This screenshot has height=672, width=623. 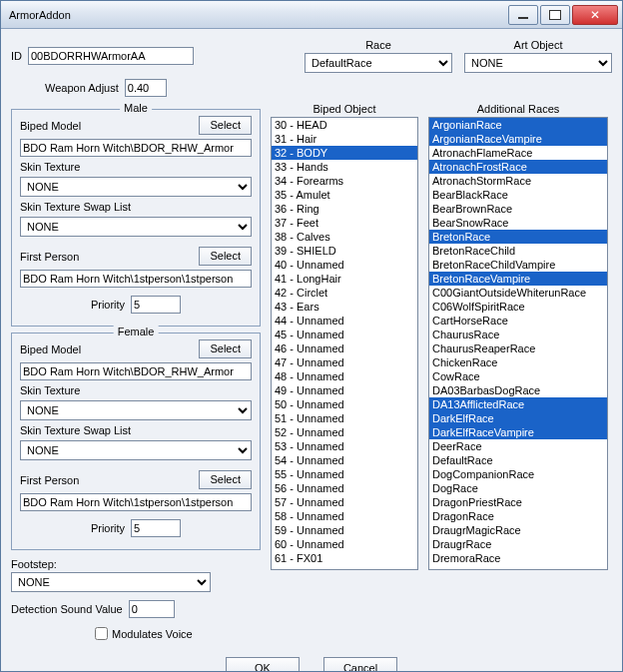 What do you see at coordinates (518, 279) in the screenshot?
I see `list-item: BretonRaceVampire` at bounding box center [518, 279].